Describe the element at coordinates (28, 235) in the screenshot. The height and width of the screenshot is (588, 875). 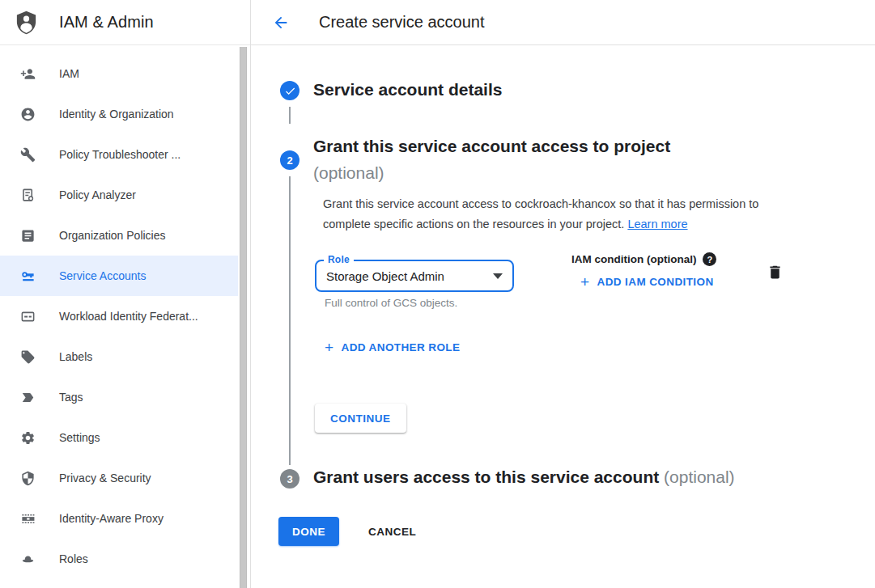
I see `document-lines-icon` at that location.